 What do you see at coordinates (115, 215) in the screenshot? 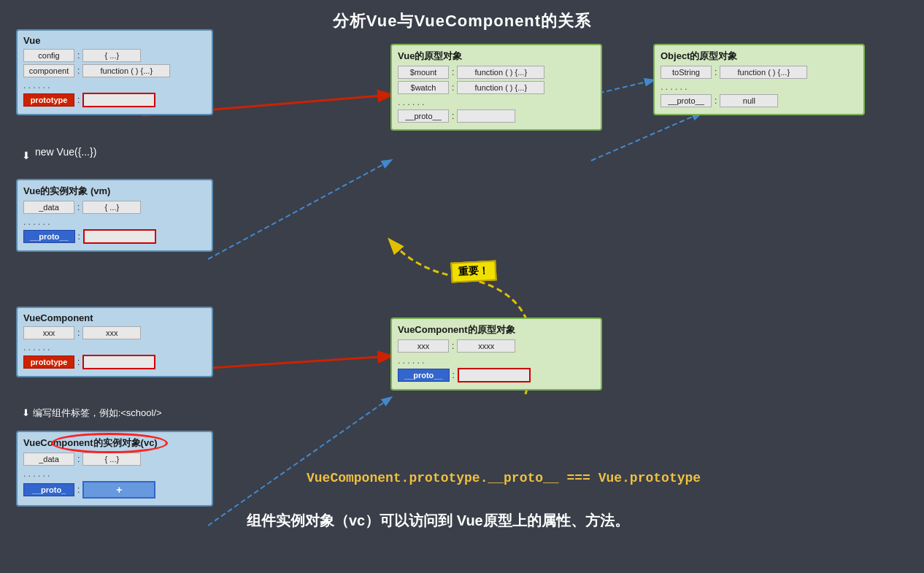
I see `vue-instance-box: Vue的实例对象 (vm) _data : { ...} ...... __pr…` at bounding box center [115, 215].